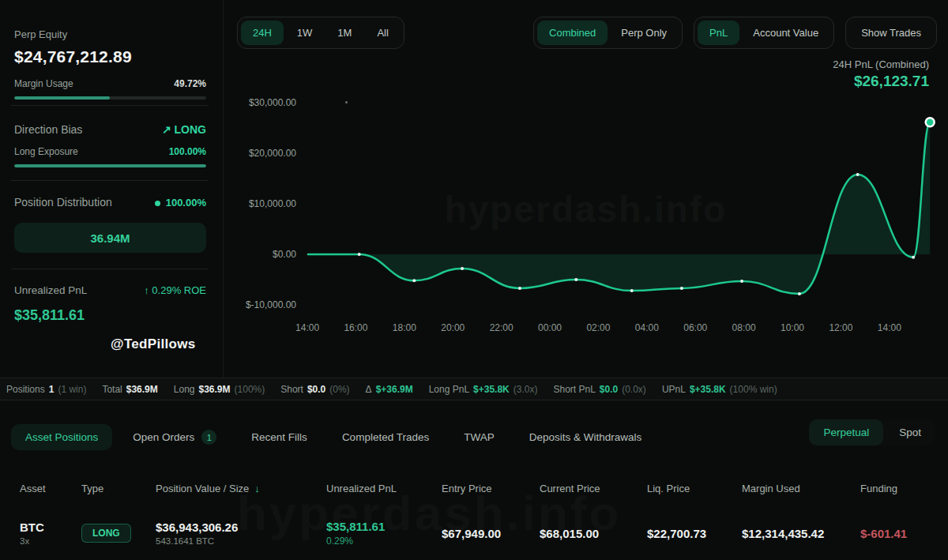  Describe the element at coordinates (118, 533) in the screenshot. I see `type-cell: LONG` at that location.